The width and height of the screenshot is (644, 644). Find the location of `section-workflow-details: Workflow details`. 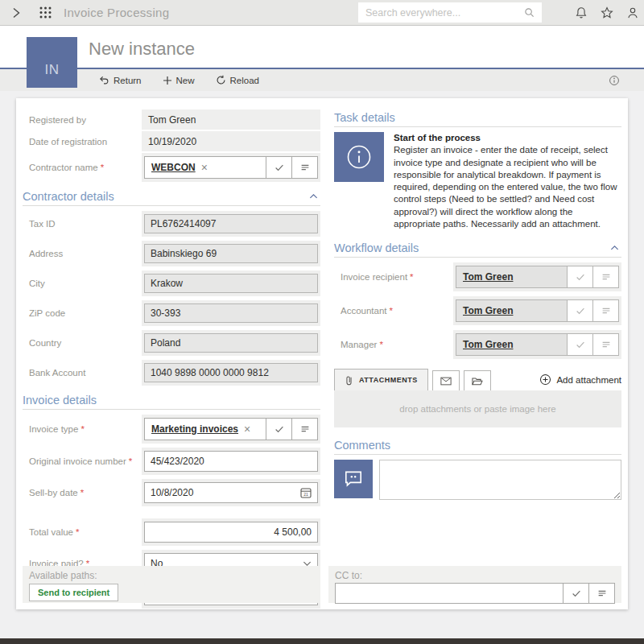

section-workflow-details: Workflow details is located at coordinates (478, 250).